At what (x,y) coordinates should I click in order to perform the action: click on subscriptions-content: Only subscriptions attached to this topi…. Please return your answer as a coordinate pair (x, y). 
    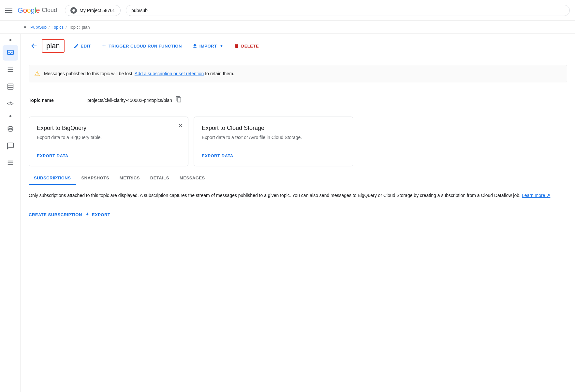
    Looking at the image, I should click on (298, 197).